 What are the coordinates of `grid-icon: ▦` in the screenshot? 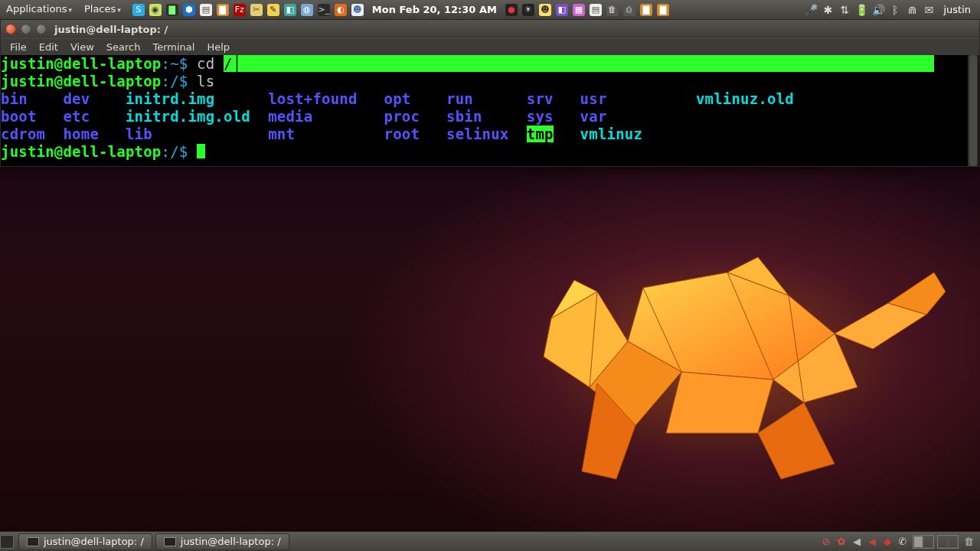 It's located at (579, 10).